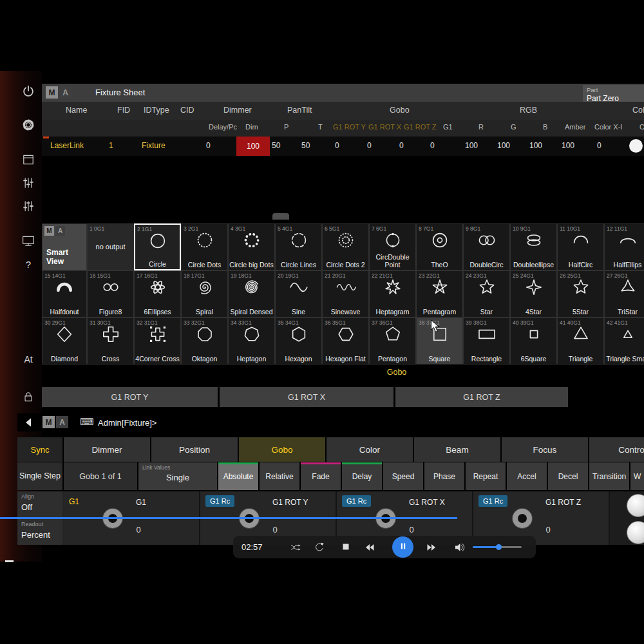 This screenshot has width=644, height=644. Describe the element at coordinates (346, 547) in the screenshot. I see `stop-button` at that location.